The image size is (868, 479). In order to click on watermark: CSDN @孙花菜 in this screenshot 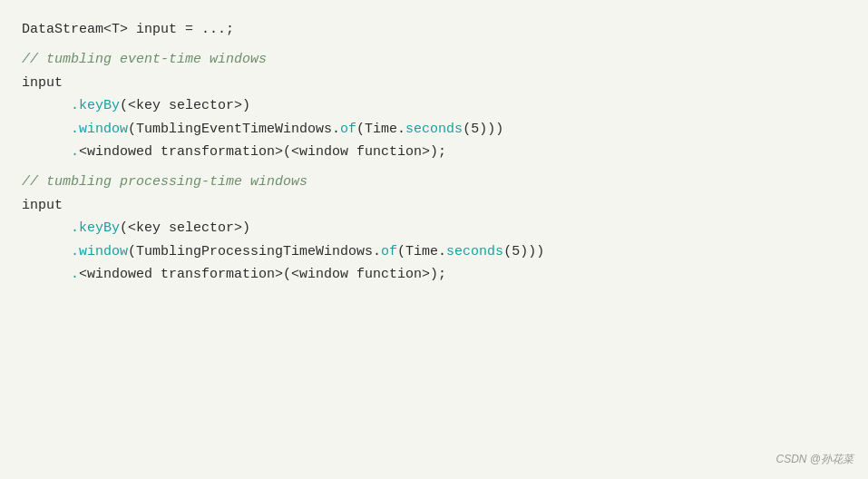, I will do `click(814, 459)`.